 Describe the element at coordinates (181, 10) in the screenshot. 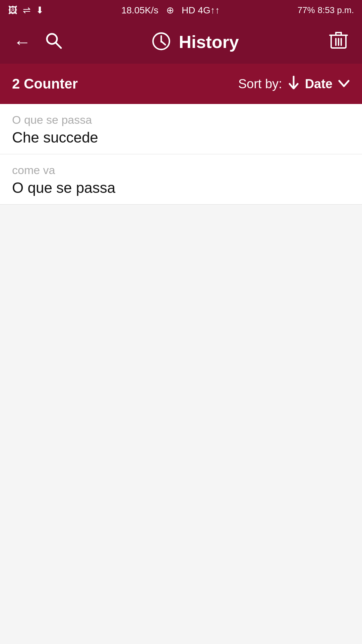

I see `status-bar: 🖼 ⇌ ⬇ 18.05K/s ⊕ HD 4G↑↑ 77% 8:53 p.m.` at that location.